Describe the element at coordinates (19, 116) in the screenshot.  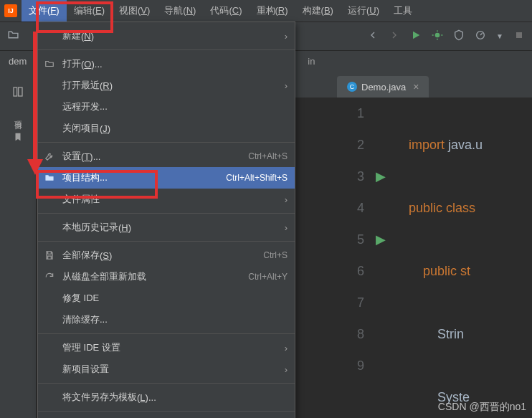
I see `project-toolwindow-label: 项目` at that location.